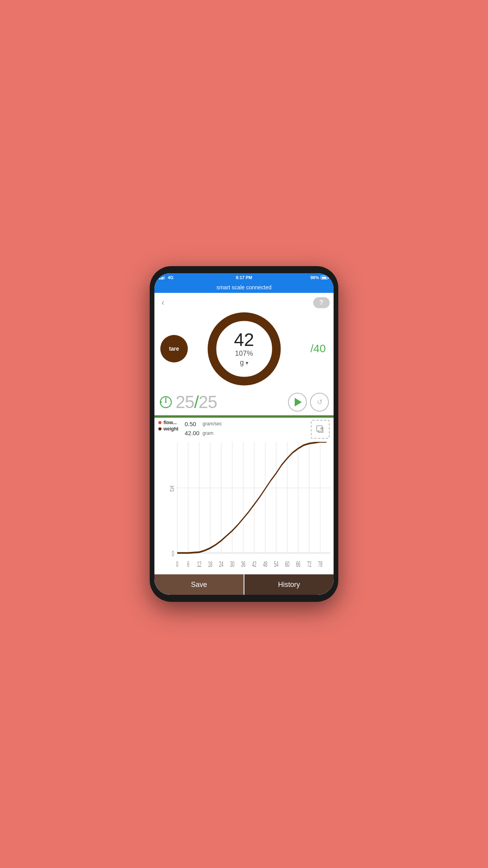 This screenshot has height=868, width=488. What do you see at coordinates (320, 402) in the screenshot?
I see `reset-icon: ↺` at bounding box center [320, 402].